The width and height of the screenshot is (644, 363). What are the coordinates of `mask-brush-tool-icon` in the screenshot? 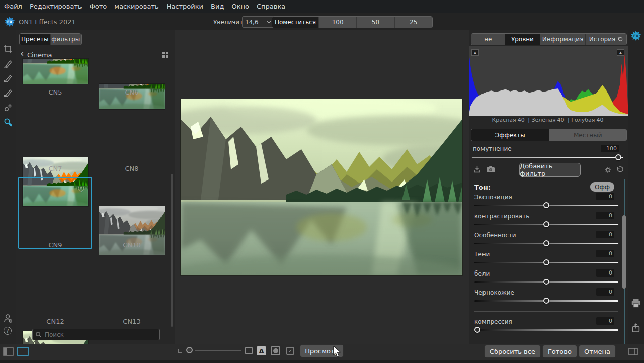 It's located at (8, 64).